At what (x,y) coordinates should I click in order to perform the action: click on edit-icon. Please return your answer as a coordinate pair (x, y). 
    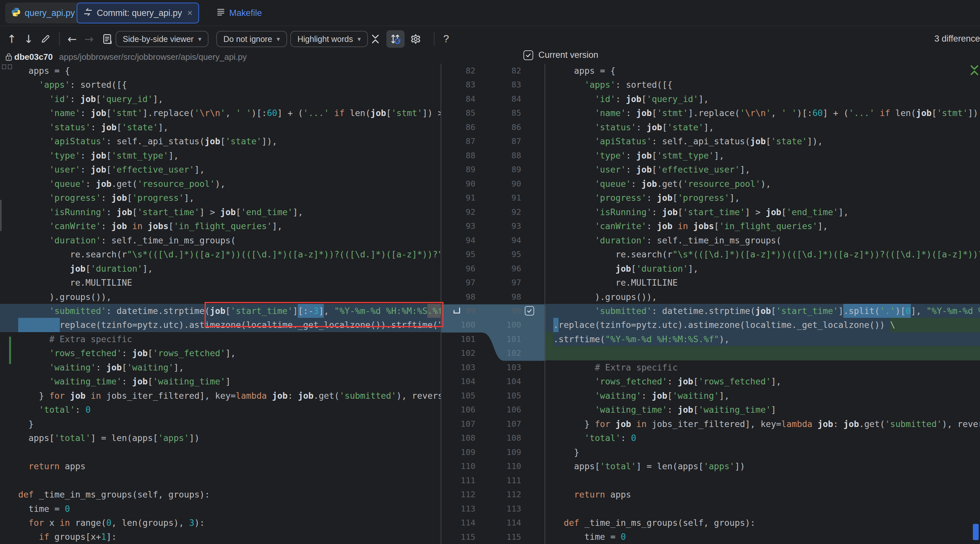
    Looking at the image, I should click on (46, 39).